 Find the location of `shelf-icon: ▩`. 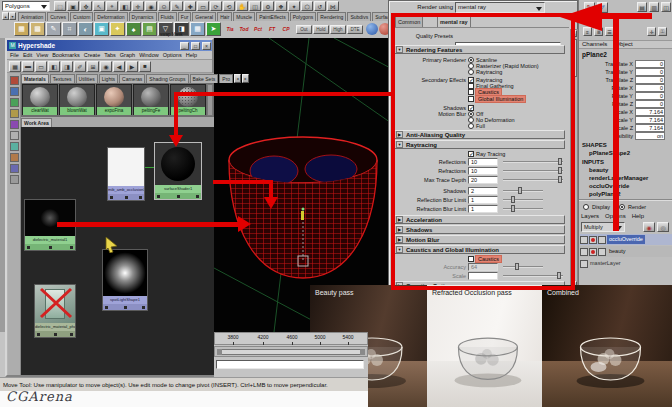

shelf-icon: ▩ is located at coordinates (38, 29).